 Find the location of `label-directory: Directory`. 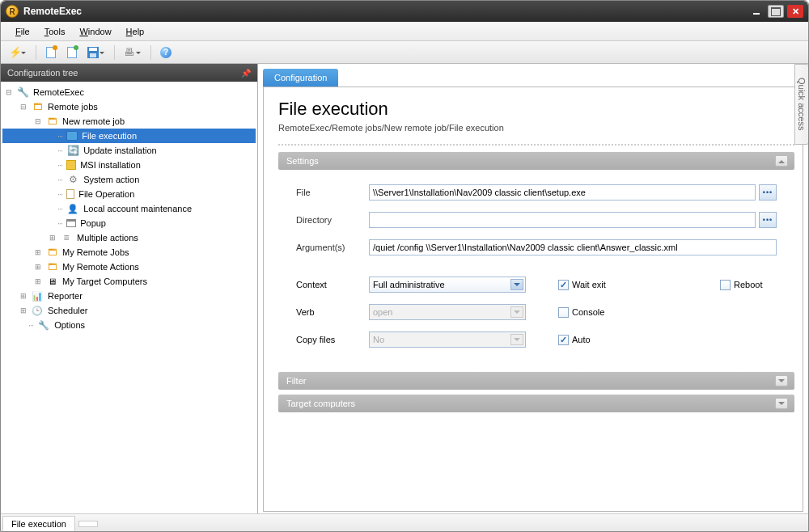

label-directory: Directory is located at coordinates (332, 220).